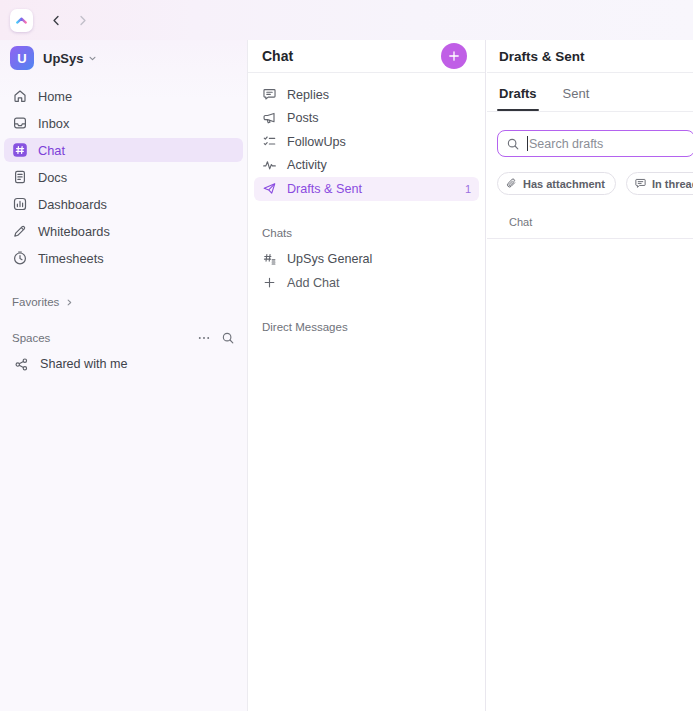 The width and height of the screenshot is (693, 711). What do you see at coordinates (270, 94) in the screenshot?
I see `replies-icon` at bounding box center [270, 94].